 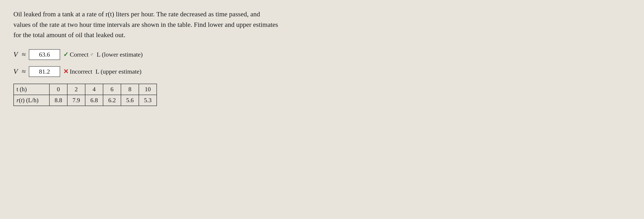 What do you see at coordinates (66, 55) in the screenshot?
I see `check-icon: ✓` at bounding box center [66, 55].